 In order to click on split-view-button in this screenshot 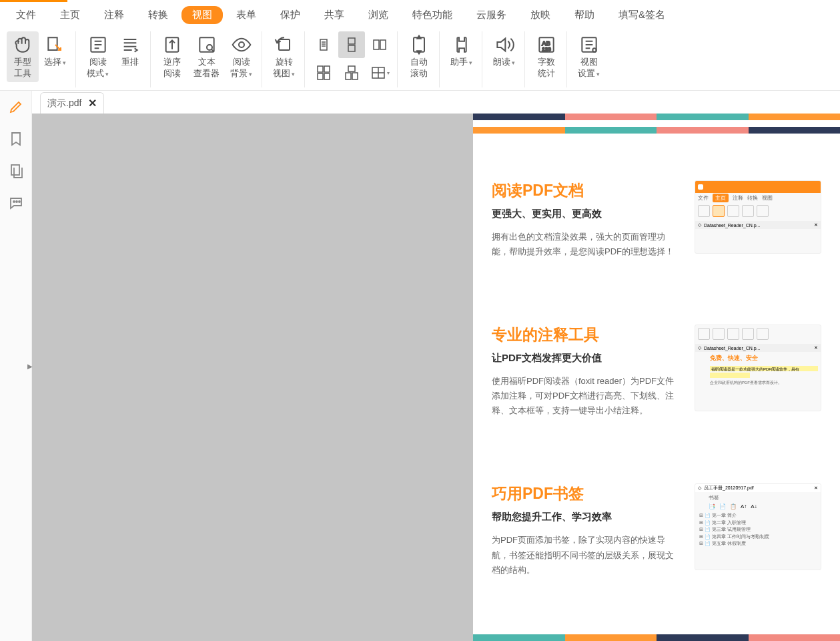, I will do `click(380, 73)`.